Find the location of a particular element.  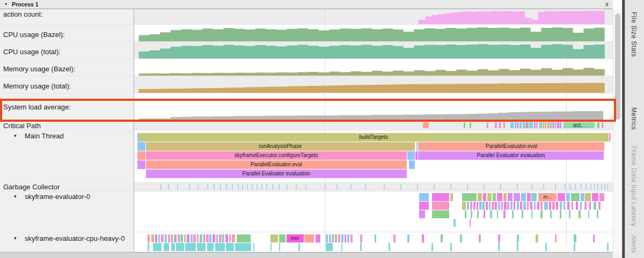

track-memory-bazel is located at coordinates (374, 68).